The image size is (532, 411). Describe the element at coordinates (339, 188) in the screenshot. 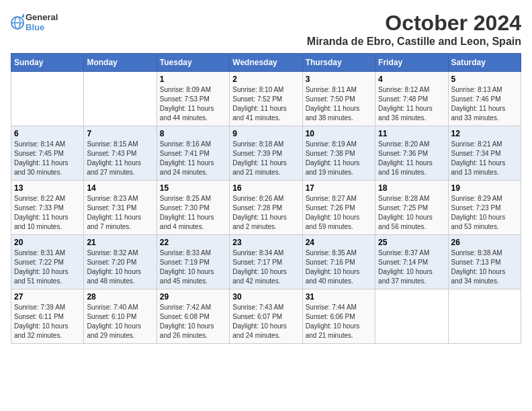

I see `day-number: 17` at that location.